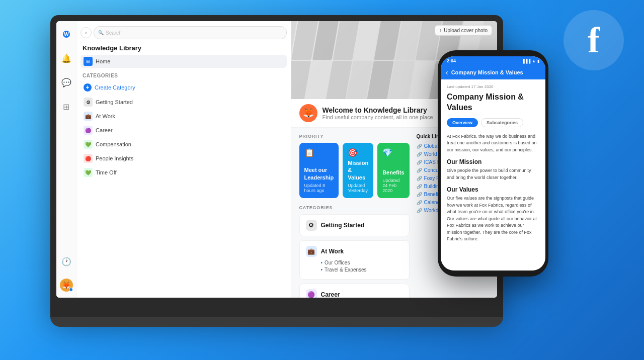 The height and width of the screenshot is (360, 644). I want to click on link-icon-1: 🔗, so click(420, 154).